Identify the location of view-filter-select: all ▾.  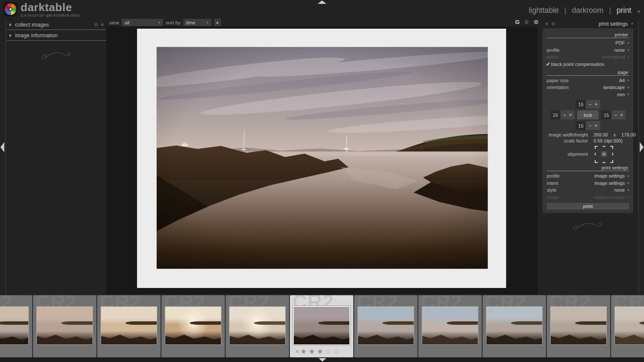
(142, 22).